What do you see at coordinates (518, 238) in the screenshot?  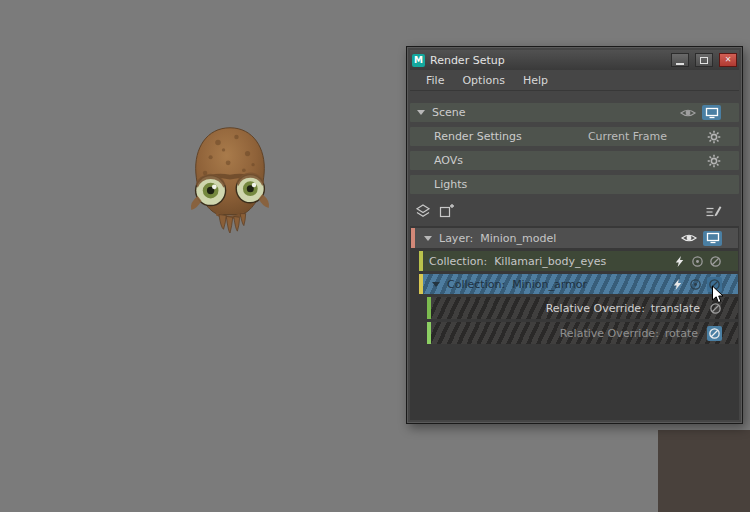 I see `layer-name: Minion_model` at bounding box center [518, 238].